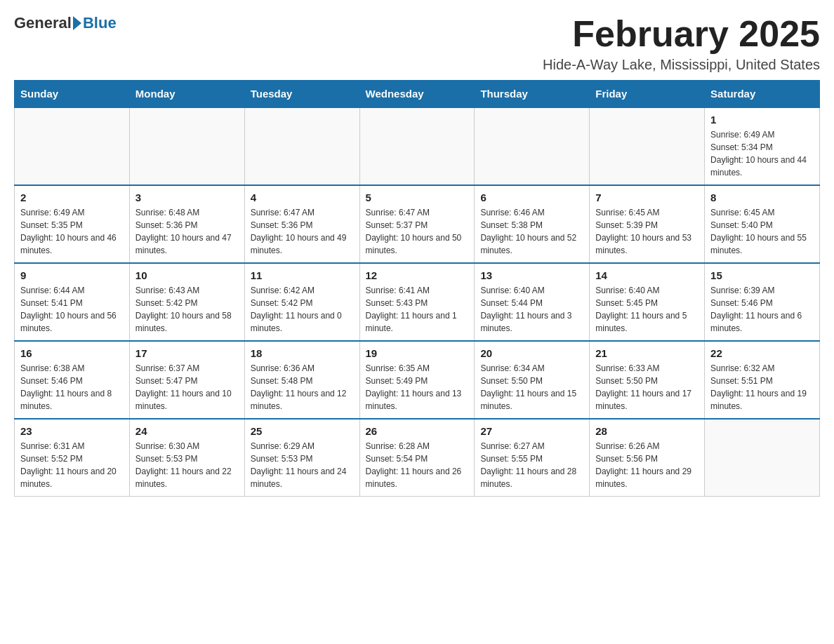 This screenshot has height=644, width=834. What do you see at coordinates (302, 354) in the screenshot?
I see `day-number: 18` at bounding box center [302, 354].